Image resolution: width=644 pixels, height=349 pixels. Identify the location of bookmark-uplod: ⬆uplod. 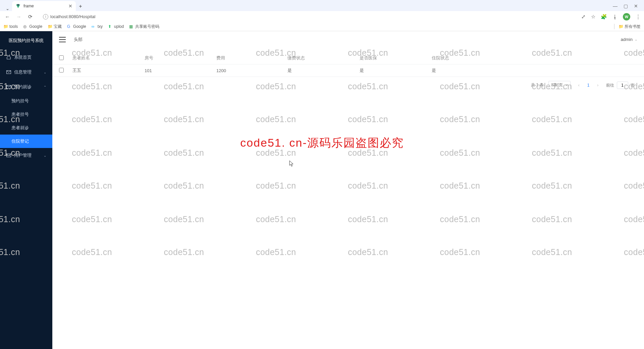
(116, 27).